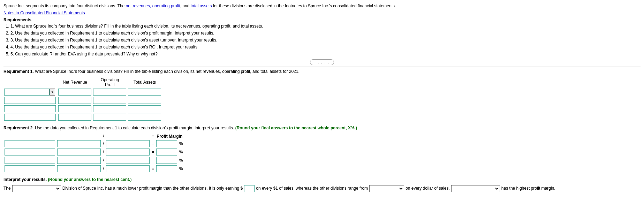  I want to click on total-assets-link: total assets, so click(202, 6).